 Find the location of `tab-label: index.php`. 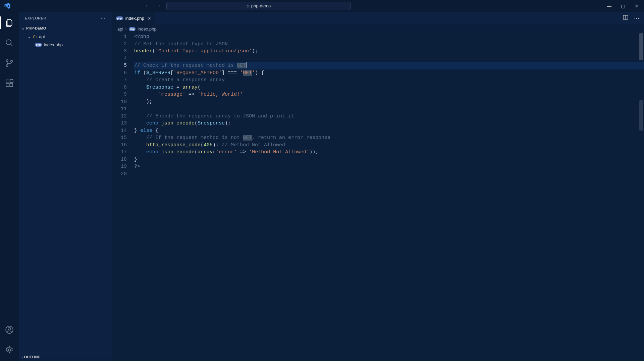

tab-label: index.php is located at coordinates (135, 18).